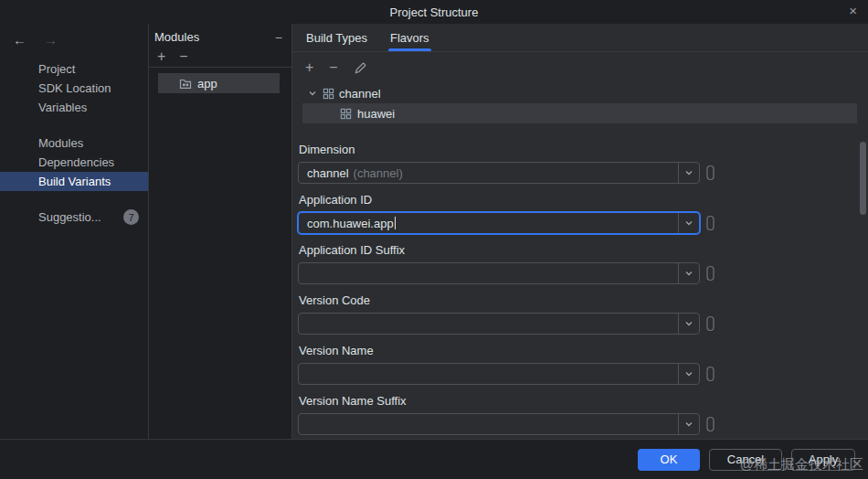 This screenshot has height=479, width=868. What do you see at coordinates (220, 35) in the screenshot?
I see `modules-panel-header: Modules −` at bounding box center [220, 35].